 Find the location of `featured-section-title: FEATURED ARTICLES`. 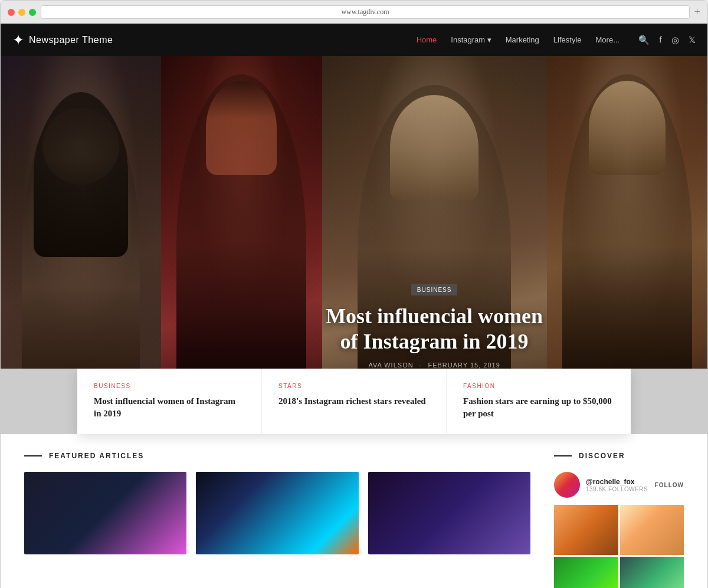

featured-section-title: FEATURED ARTICLES is located at coordinates (97, 456).